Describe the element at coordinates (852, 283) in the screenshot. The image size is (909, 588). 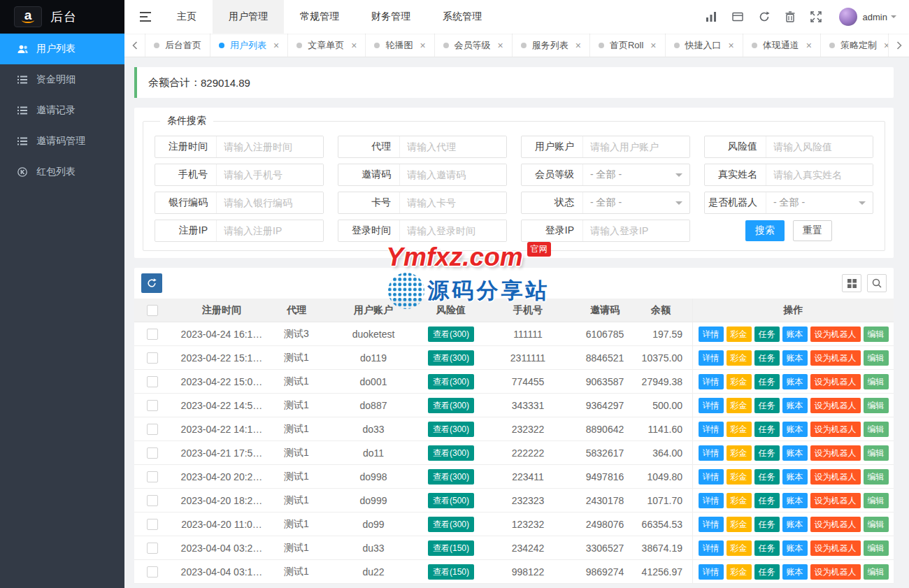
I see `columns-grid-icon` at that location.